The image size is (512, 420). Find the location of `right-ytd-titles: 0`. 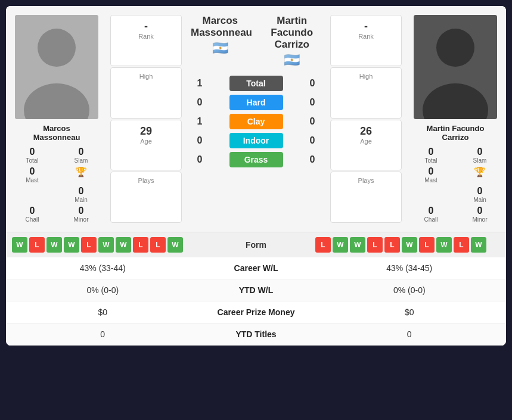

right-ytd-titles: 0 is located at coordinates (410, 334).